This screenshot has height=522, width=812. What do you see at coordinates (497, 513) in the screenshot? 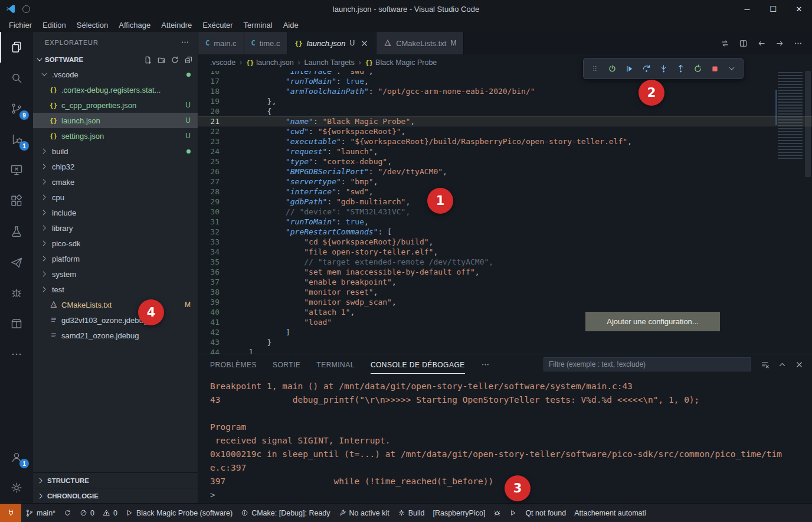
I see `status-debug-button` at bounding box center [497, 513].